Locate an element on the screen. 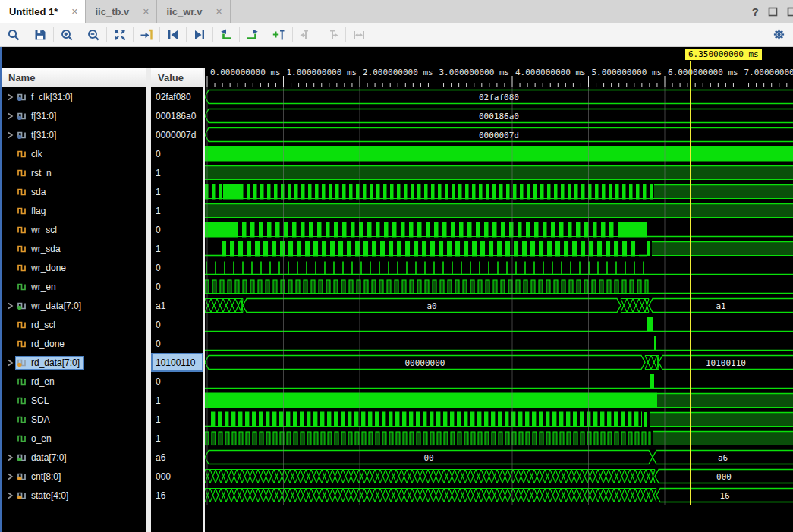 This screenshot has width=793, height=532. previous-transition-button is located at coordinates (226, 35).